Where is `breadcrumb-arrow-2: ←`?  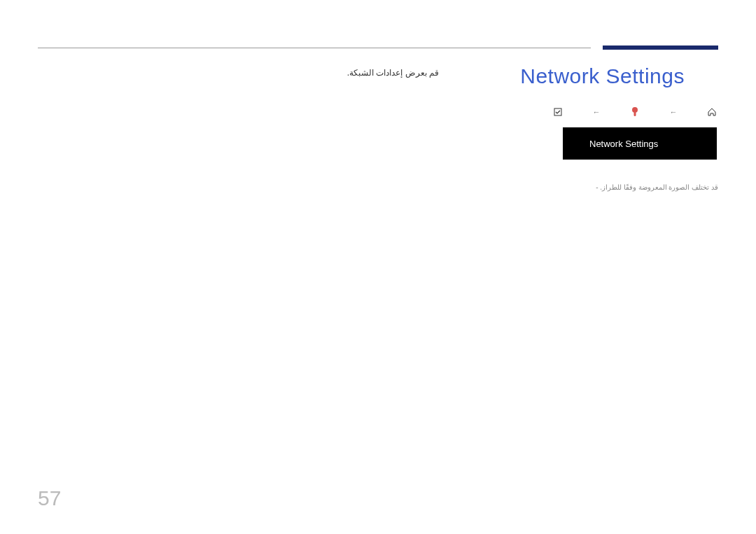
breadcrumb-arrow-2: ← is located at coordinates (673, 112).